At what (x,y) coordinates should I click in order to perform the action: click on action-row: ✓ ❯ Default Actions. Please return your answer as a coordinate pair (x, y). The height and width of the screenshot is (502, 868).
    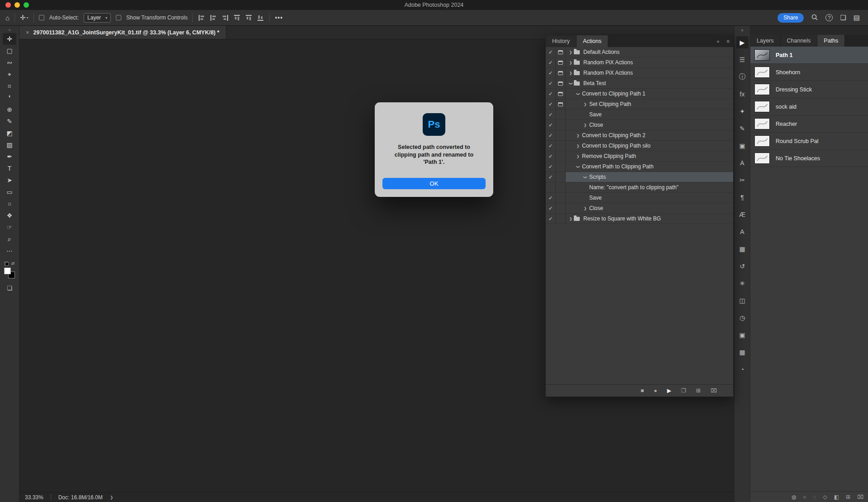
    Looking at the image, I should click on (639, 53).